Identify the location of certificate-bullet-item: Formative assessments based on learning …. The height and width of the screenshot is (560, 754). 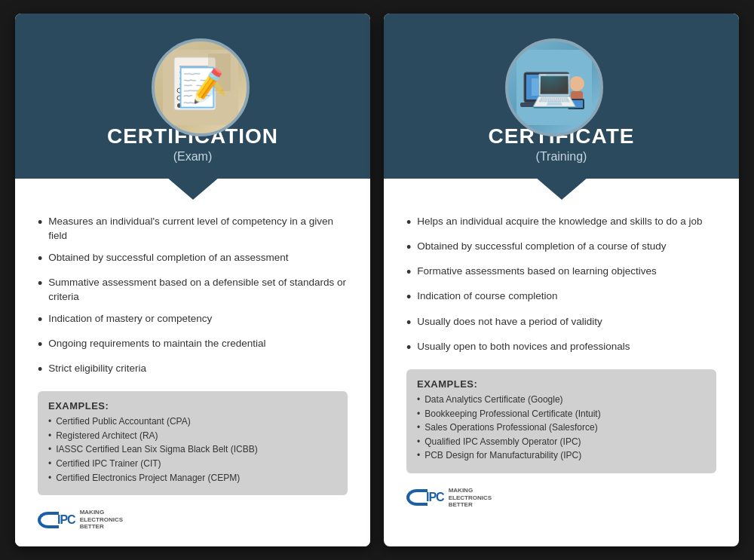
(561, 273).